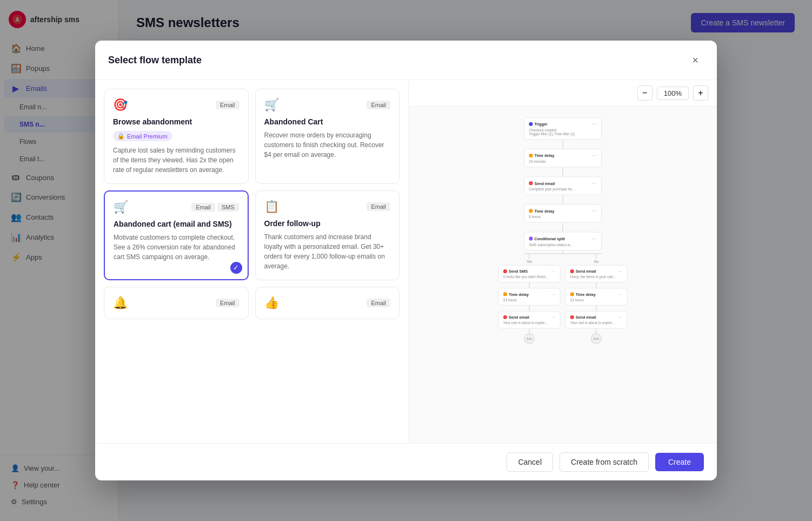 This screenshot has height=521, width=812. Describe the element at coordinates (594, 239) in the screenshot. I see `split-menu: ···` at that location.